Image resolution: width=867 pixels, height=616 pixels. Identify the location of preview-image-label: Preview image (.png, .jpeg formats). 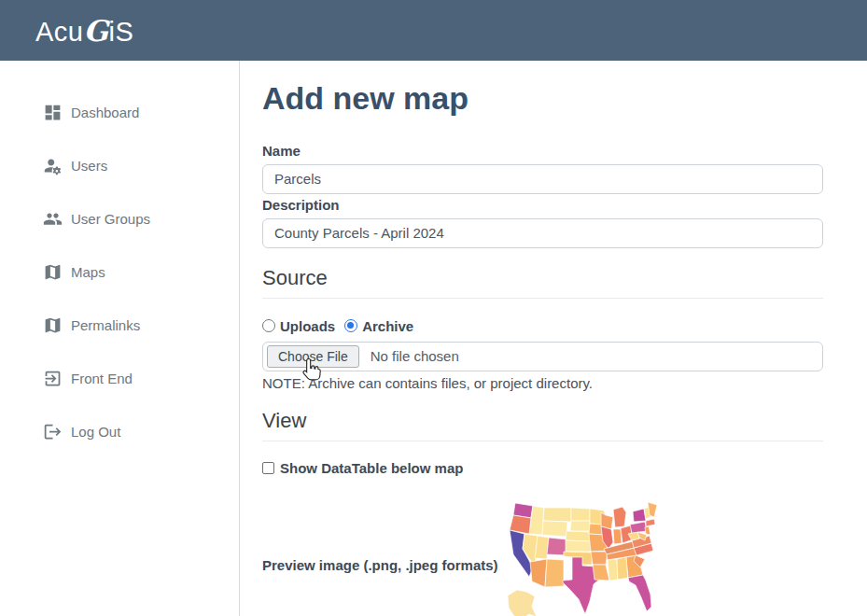
(383, 566).